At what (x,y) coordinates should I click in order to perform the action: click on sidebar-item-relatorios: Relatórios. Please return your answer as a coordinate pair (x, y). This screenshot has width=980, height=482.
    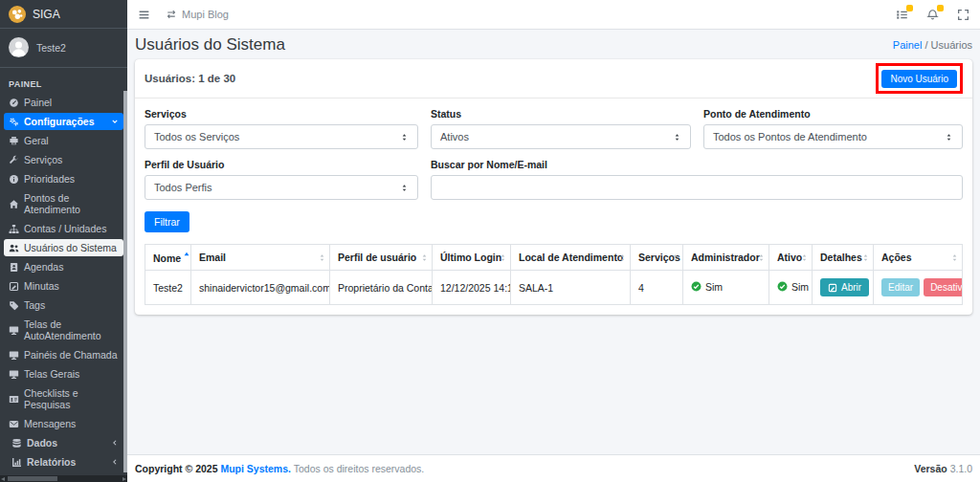
    Looking at the image, I should click on (63, 462).